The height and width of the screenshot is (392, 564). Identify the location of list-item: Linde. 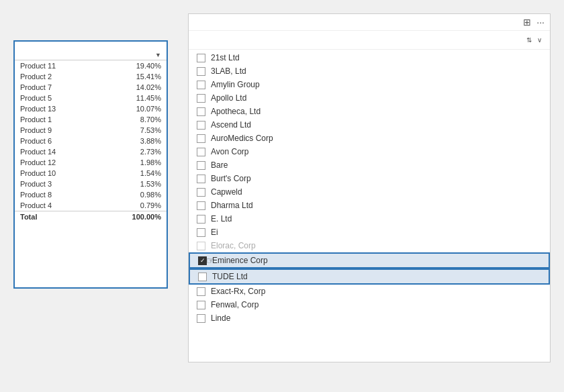
(369, 318).